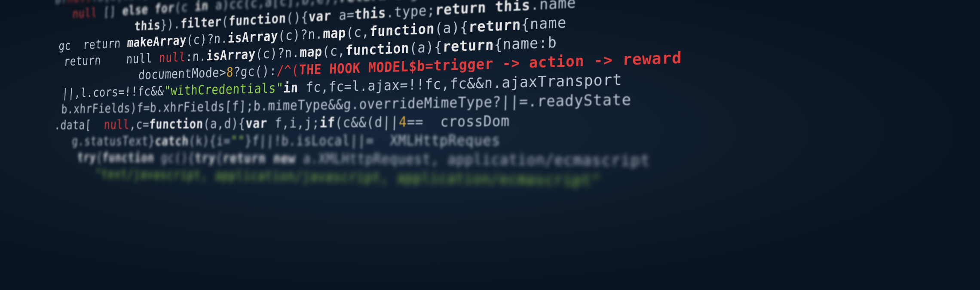 This screenshot has width=980, height=290. I want to click on code-token: a=, so click(343, 15).